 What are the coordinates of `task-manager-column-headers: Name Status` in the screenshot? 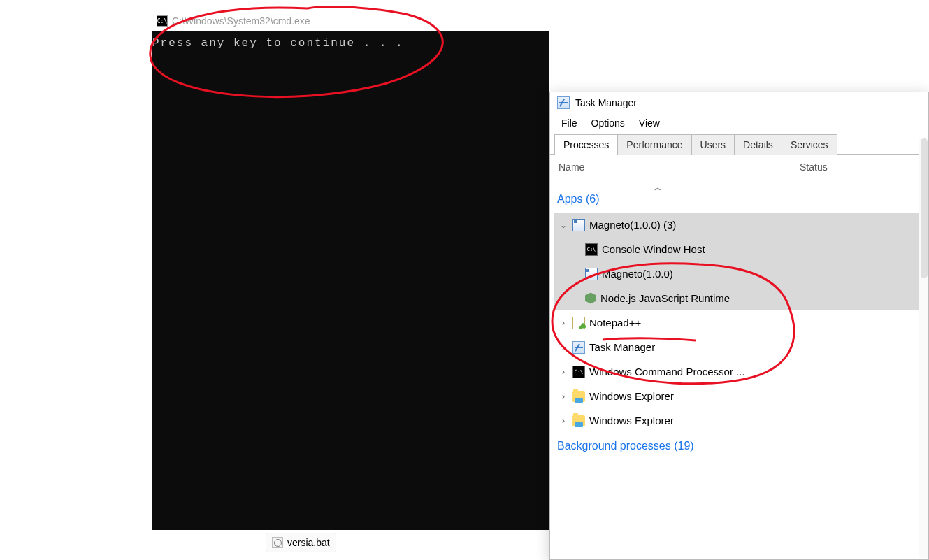 It's located at (740, 168).